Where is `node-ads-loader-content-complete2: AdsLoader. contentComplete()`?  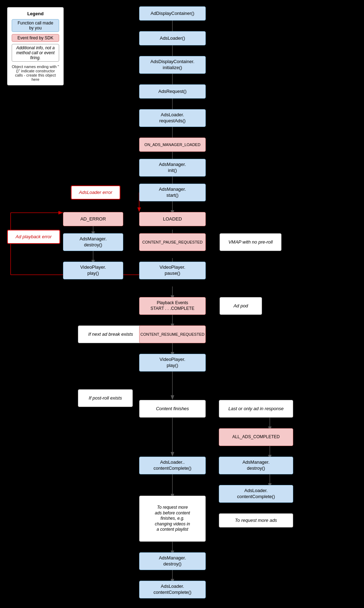
node-ads-loader-content-complete2: AdsLoader. contentComplete() is located at coordinates (256, 494).